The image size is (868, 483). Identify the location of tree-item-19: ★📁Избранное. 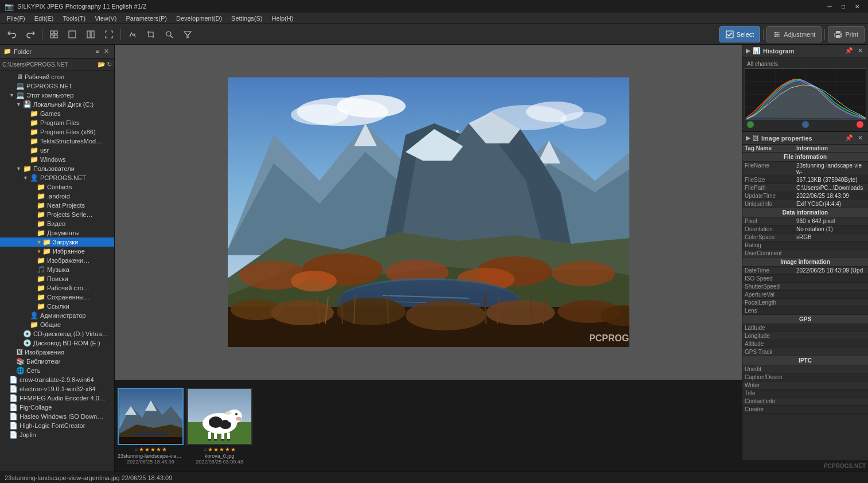
(57, 251).